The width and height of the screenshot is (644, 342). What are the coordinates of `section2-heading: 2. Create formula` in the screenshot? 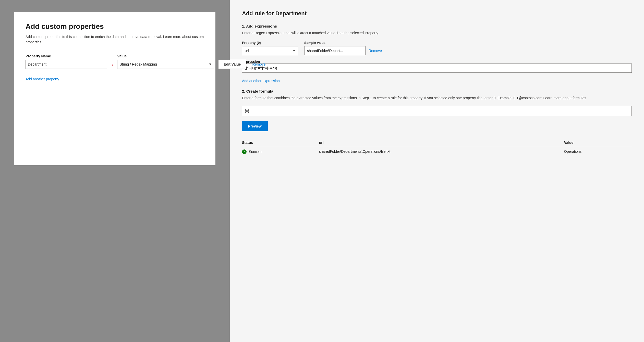 It's located at (437, 91).